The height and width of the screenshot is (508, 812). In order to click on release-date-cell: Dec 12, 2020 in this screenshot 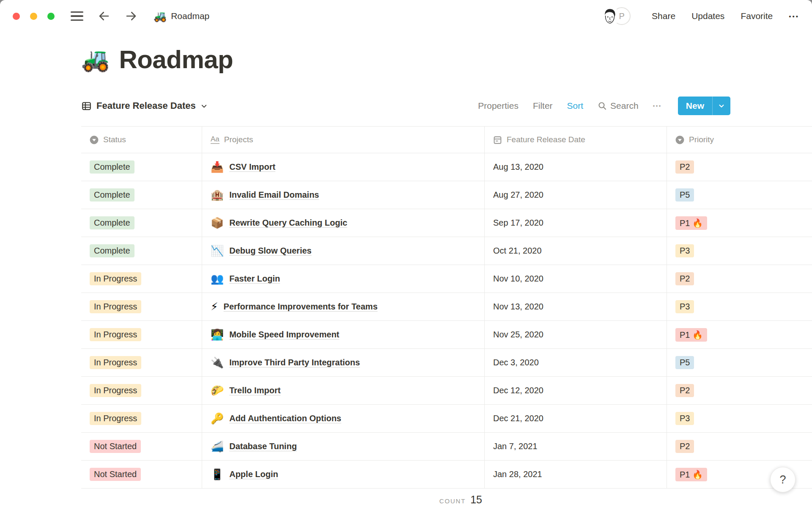, I will do `click(576, 390)`.